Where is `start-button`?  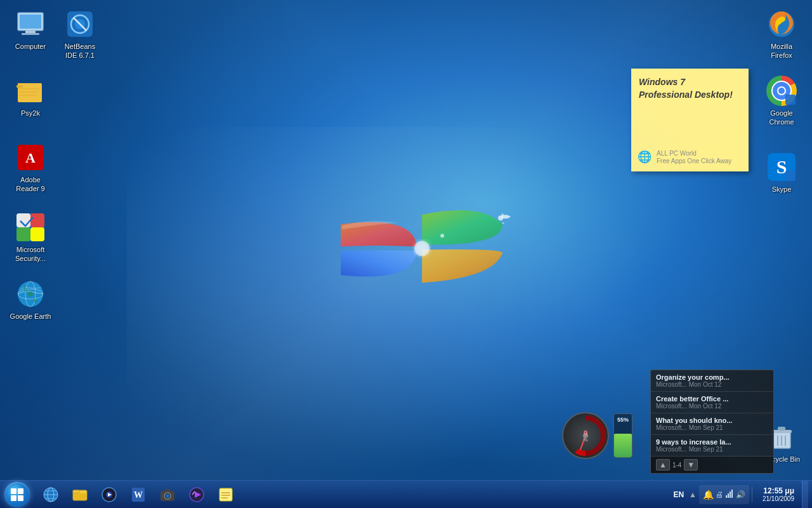 start-button is located at coordinates (17, 495).